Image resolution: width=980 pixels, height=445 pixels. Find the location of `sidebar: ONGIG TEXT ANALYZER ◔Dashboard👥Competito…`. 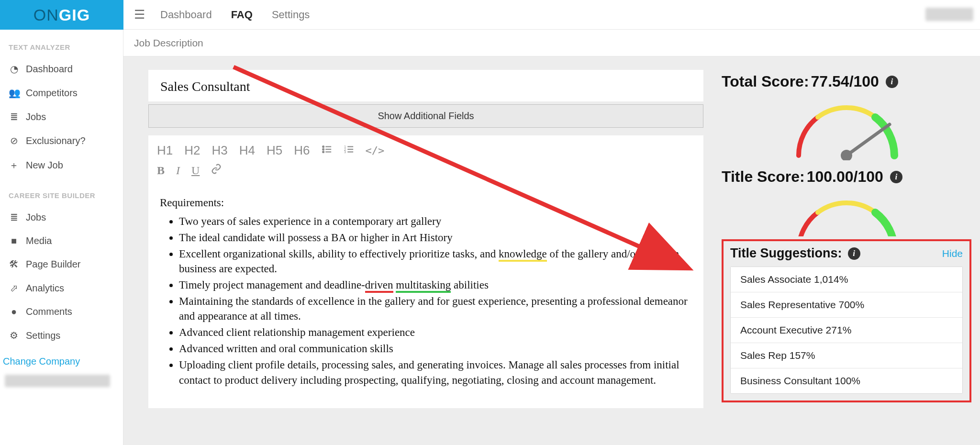

sidebar: ONGIG TEXT ANALYZER ◔Dashboard👥Competito… is located at coordinates (62, 222).